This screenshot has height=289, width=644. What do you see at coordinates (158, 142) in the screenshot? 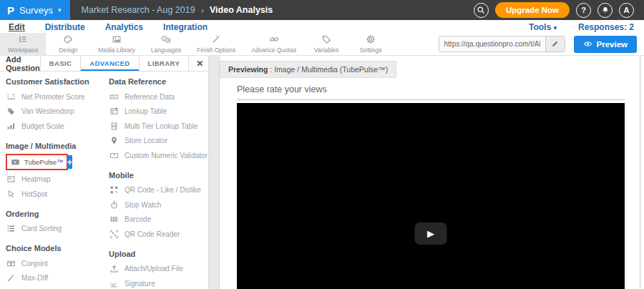
I see `question-type-store-locator: Store Locator` at bounding box center [158, 142].